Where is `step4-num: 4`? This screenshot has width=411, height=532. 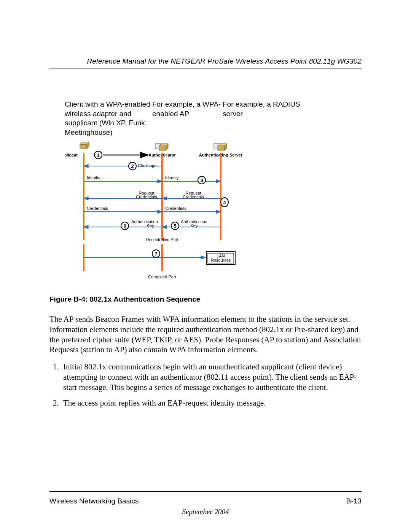 step4-num: 4 is located at coordinates (225, 203).